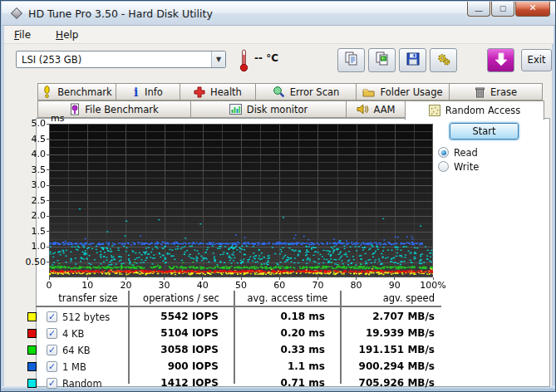 The width and height of the screenshot is (556, 392). I want to click on frame-right, so click(554, 206).